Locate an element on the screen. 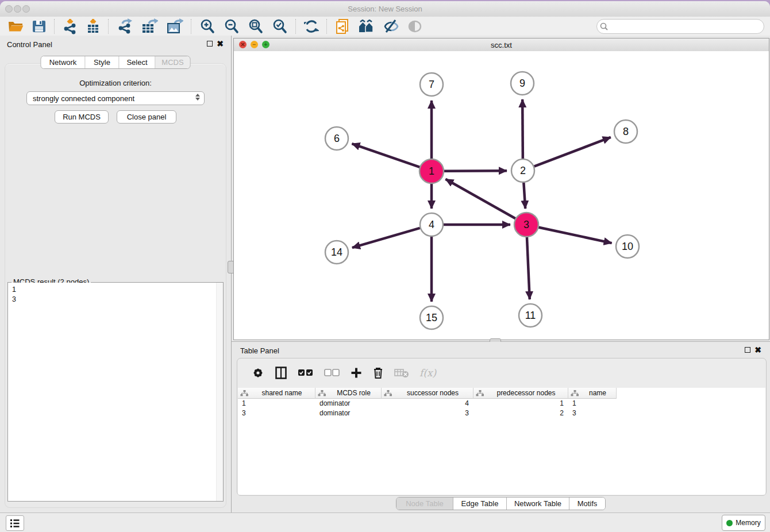 This screenshot has width=770, height=532. status-bar: Memory is located at coordinates (385, 522).